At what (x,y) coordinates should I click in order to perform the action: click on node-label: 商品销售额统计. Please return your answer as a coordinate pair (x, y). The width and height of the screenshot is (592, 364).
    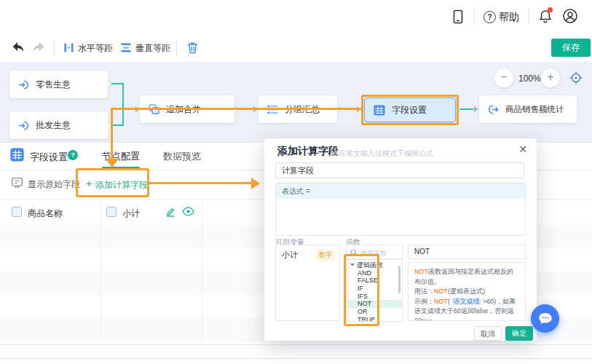
    Looking at the image, I should click on (534, 109).